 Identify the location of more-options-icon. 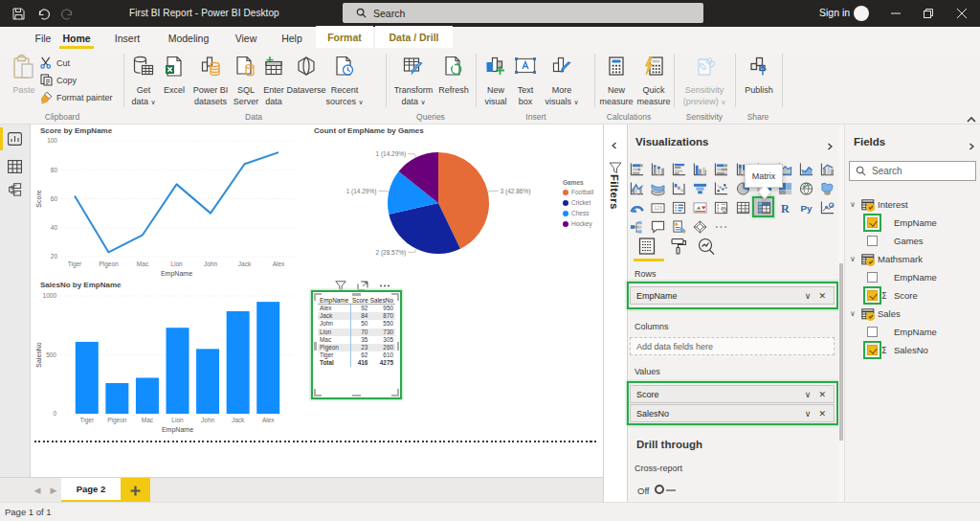
(722, 226).